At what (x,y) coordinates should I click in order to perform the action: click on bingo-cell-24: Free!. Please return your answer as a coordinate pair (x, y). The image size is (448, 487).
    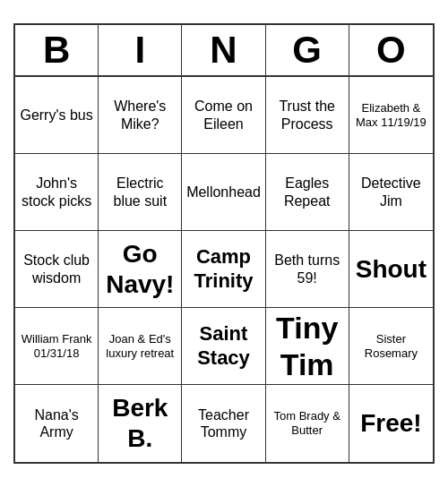
    Looking at the image, I should click on (391, 423).